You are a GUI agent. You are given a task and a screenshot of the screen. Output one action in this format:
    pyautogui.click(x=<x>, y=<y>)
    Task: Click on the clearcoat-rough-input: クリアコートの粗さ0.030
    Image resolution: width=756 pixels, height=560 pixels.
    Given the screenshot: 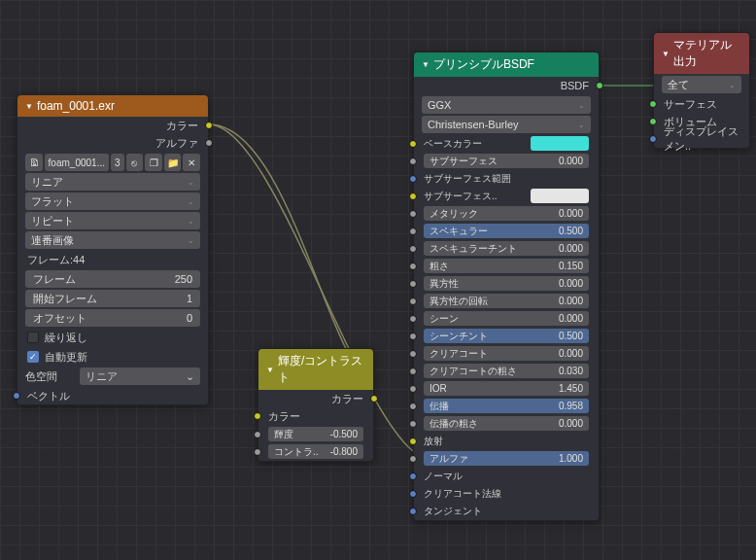 What is the action you would take?
    pyautogui.click(x=506, y=371)
    